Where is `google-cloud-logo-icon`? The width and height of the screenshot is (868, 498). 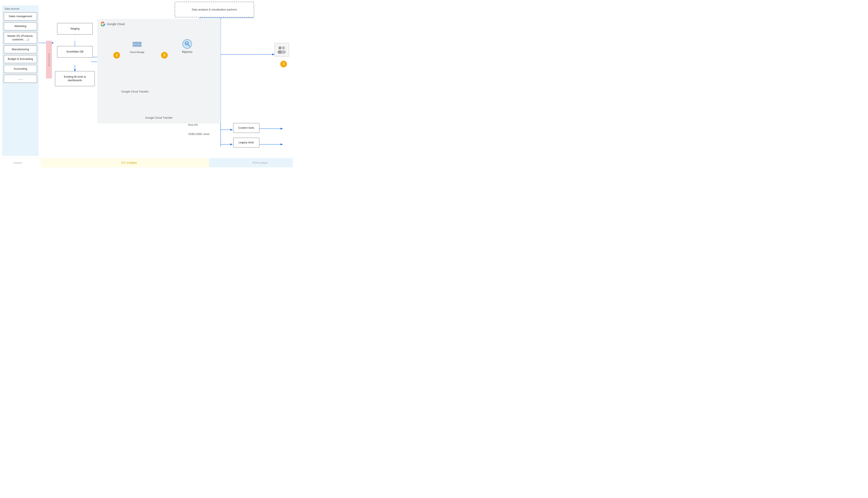
google-cloud-logo-icon is located at coordinates (103, 24).